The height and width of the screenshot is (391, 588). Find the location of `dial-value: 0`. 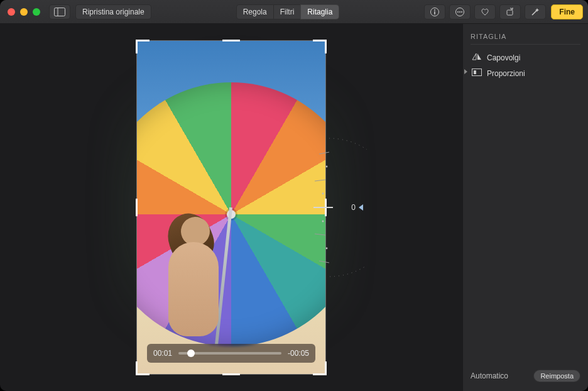

dial-value: 0 is located at coordinates (357, 207).